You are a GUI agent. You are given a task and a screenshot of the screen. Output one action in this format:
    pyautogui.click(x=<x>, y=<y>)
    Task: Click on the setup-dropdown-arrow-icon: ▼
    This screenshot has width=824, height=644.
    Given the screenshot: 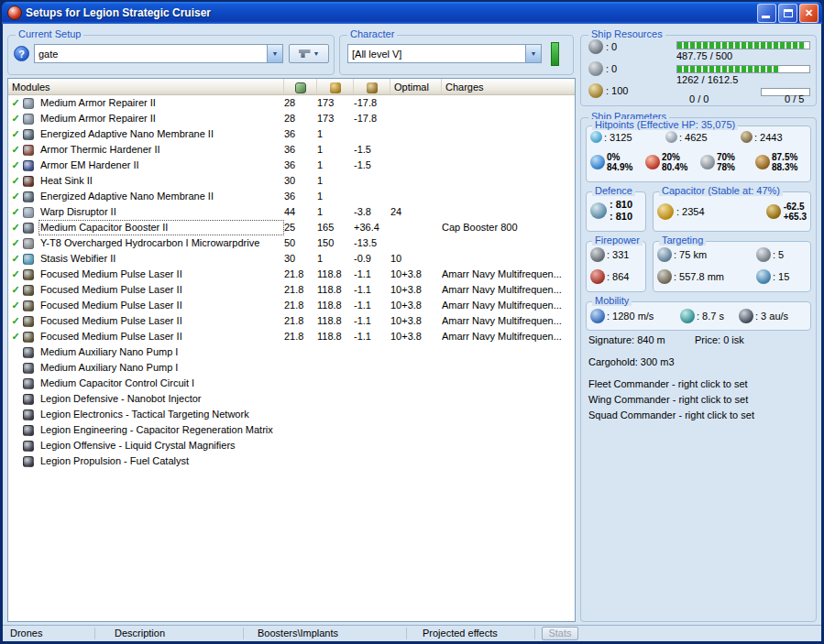 What is the action you would take?
    pyautogui.click(x=275, y=53)
    